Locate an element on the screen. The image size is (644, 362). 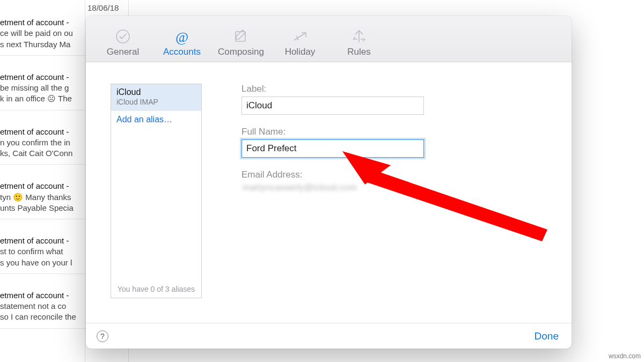
tab-composing: Composing is located at coordinates (241, 45).